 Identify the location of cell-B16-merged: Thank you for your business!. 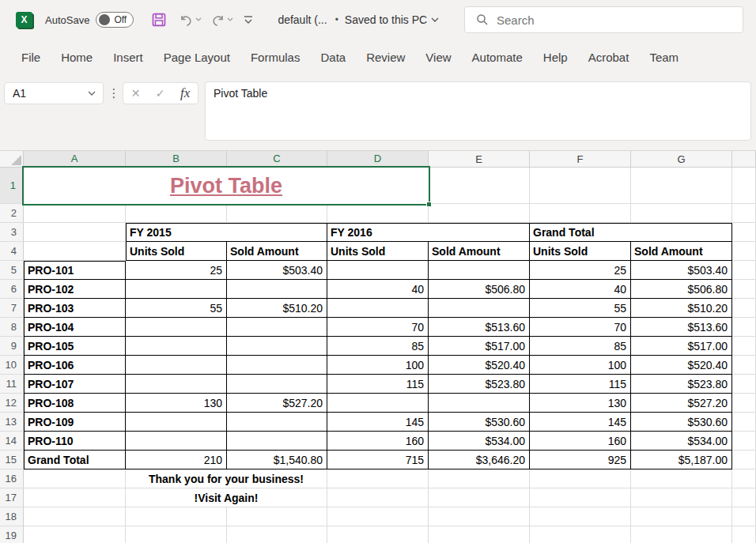
(226, 479).